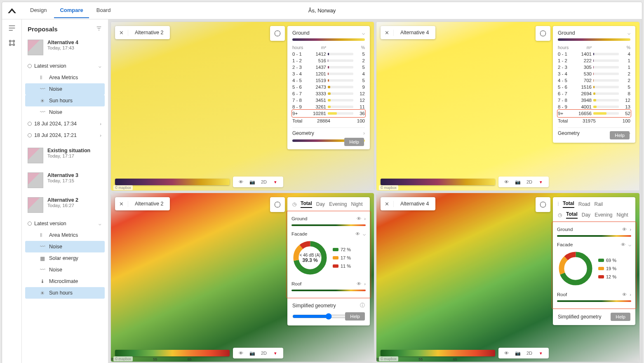 This screenshot has width=644, height=363. I want to click on source-tab-road: Road, so click(585, 204).